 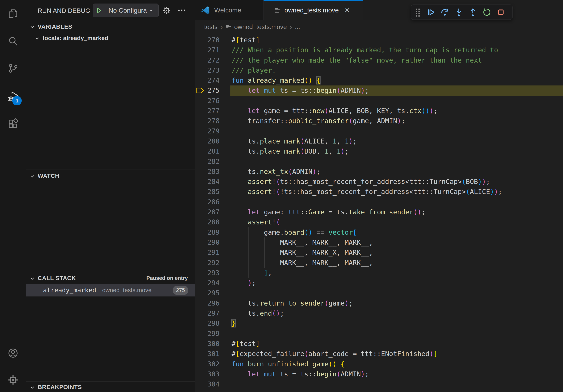 I want to click on code-token: 1, so click(x=338, y=151).